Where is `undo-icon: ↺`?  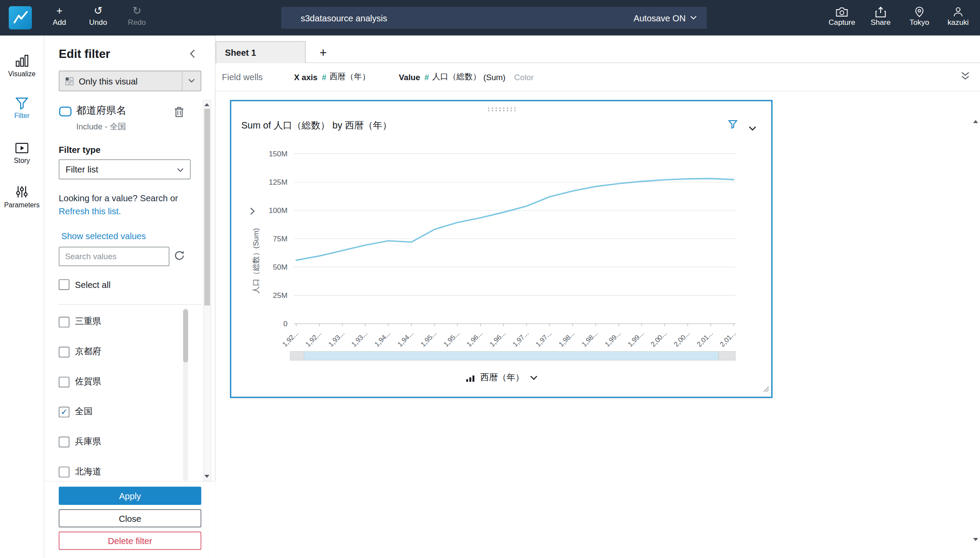 undo-icon: ↺ is located at coordinates (98, 11).